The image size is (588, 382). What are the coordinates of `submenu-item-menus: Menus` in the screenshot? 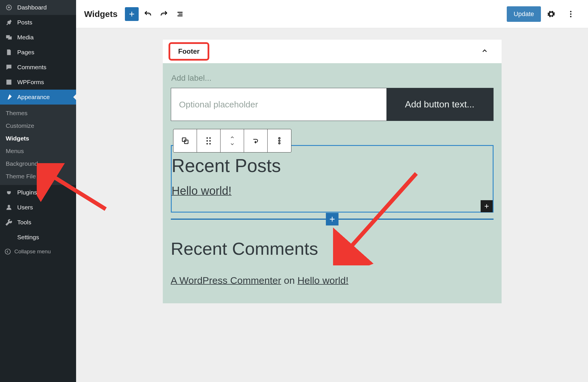 It's located at (38, 151).